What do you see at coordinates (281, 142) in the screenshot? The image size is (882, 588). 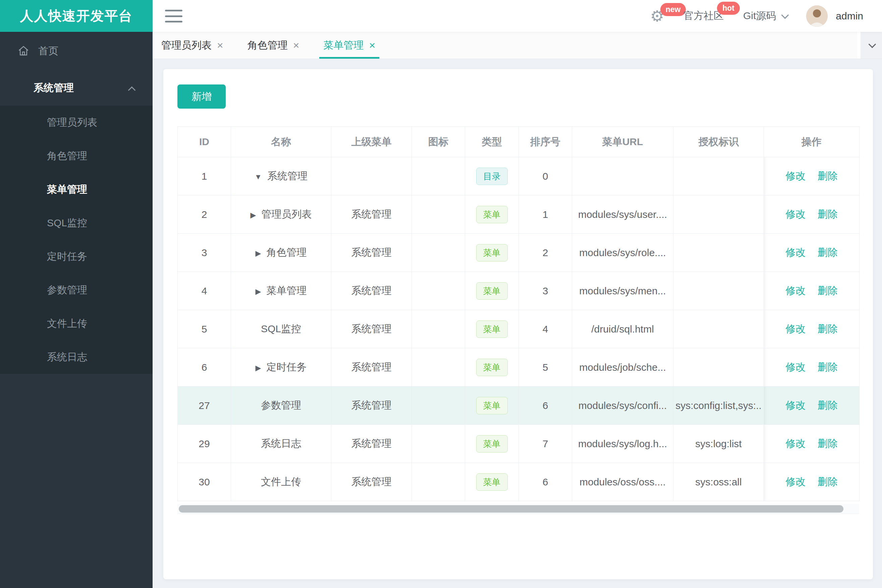 I see `column-header: 名称` at bounding box center [281, 142].